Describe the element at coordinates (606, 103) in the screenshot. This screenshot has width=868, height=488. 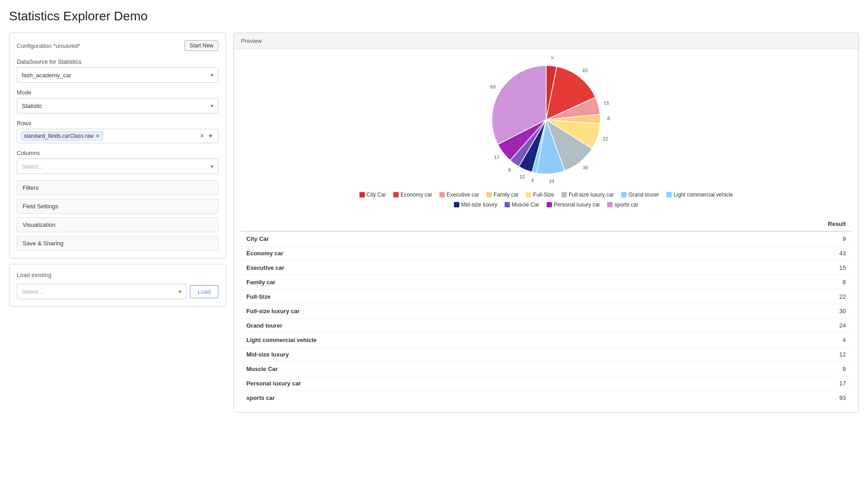
I see `pie-label: 15` at that location.